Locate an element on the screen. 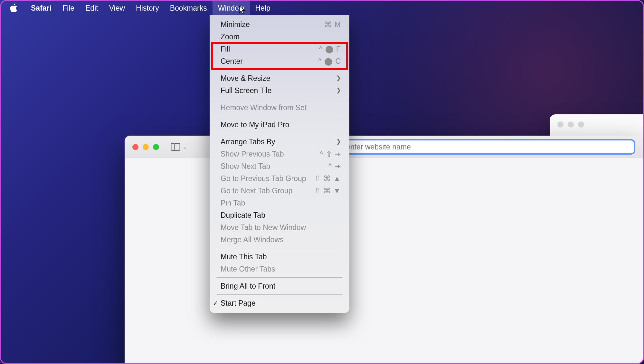  menu-item-label: Minimize is located at coordinates (235, 24).